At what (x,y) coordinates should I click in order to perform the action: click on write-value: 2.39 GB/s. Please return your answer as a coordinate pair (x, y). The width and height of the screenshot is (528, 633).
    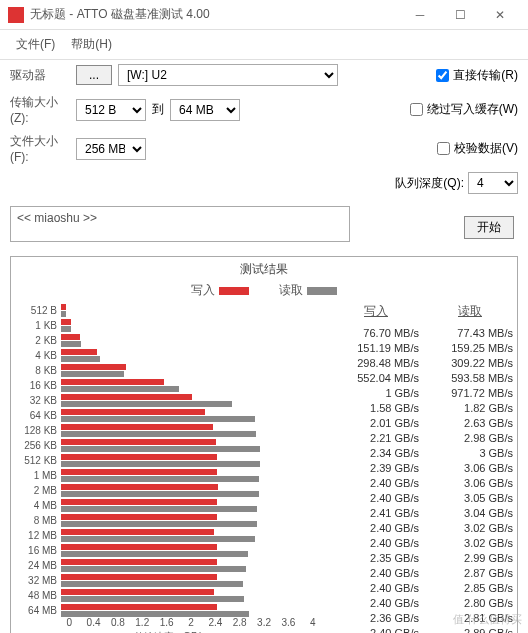
    Looking at the image, I should click on (376, 469).